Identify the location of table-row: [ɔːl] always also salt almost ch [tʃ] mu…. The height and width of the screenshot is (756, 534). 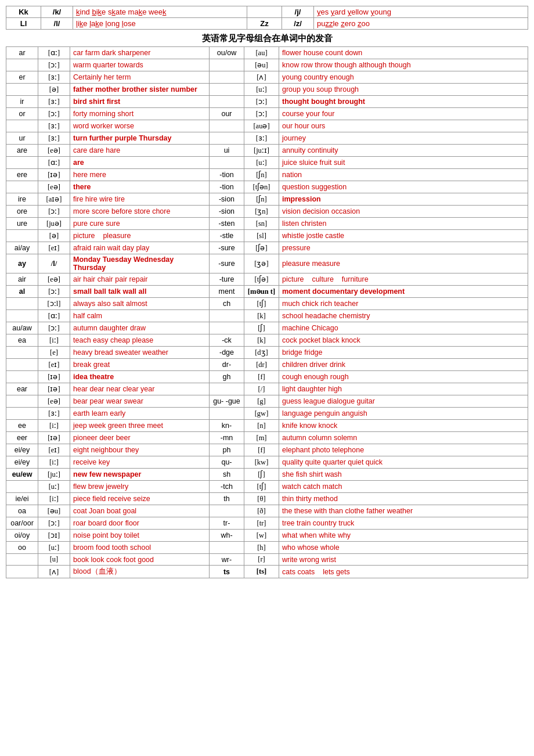
(267, 304).